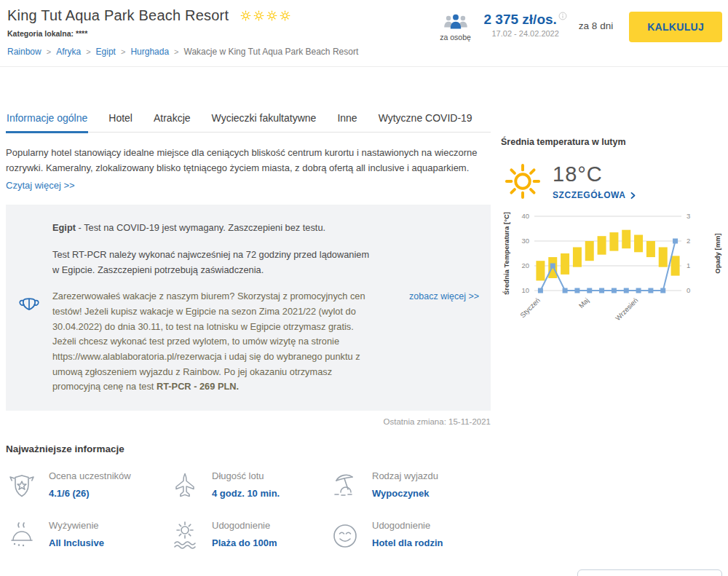 Image resolution: width=728 pixels, height=576 pixels. Describe the element at coordinates (526, 265) in the screenshot. I see `svg-text: 20` at that location.